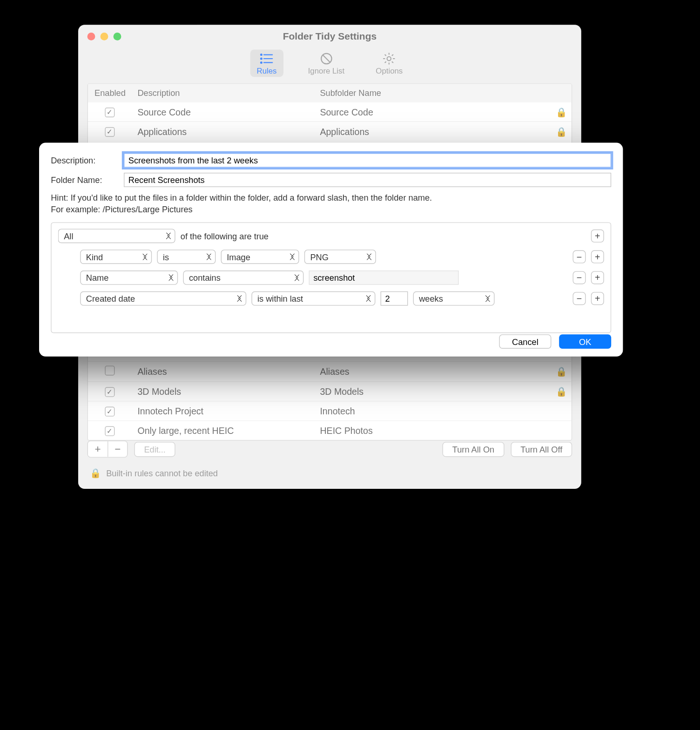 The height and width of the screenshot is (730, 700). What do you see at coordinates (368, 160) in the screenshot?
I see `description-input` at bounding box center [368, 160].